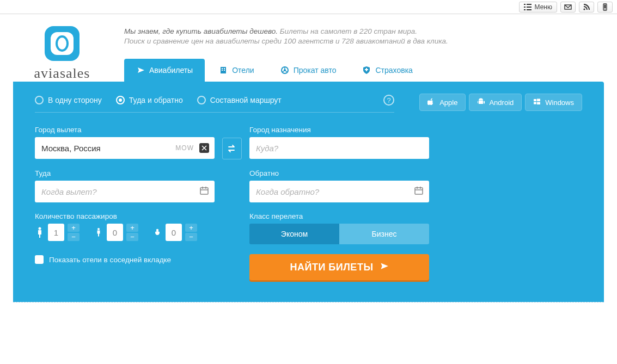  Describe the element at coordinates (164, 70) in the screenshot. I see `tab-flights: Авиабилеты` at that location.